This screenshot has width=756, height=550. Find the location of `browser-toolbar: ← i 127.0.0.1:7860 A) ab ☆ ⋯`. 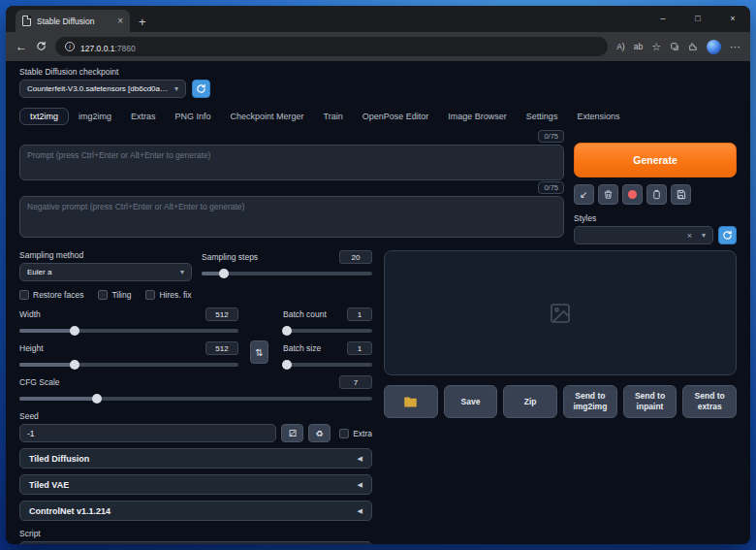

browser-toolbar: ← i 127.0.0.1:7860 A) ab ☆ ⋯ is located at coordinates (378, 47).